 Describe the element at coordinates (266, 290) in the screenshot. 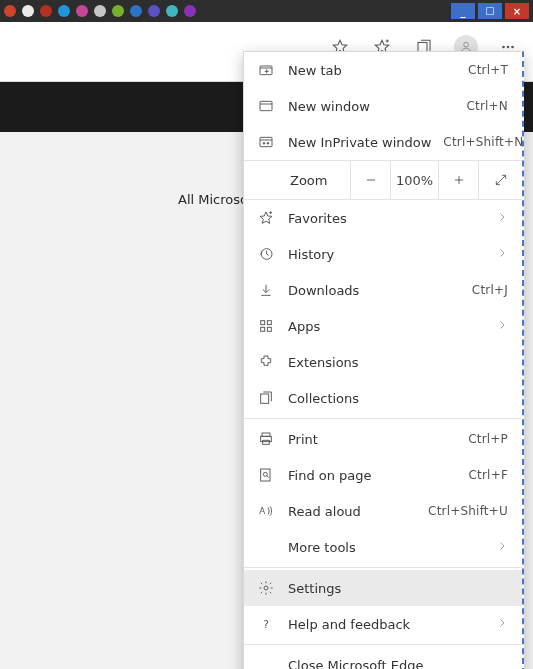

I see `downloads-icon` at that location.